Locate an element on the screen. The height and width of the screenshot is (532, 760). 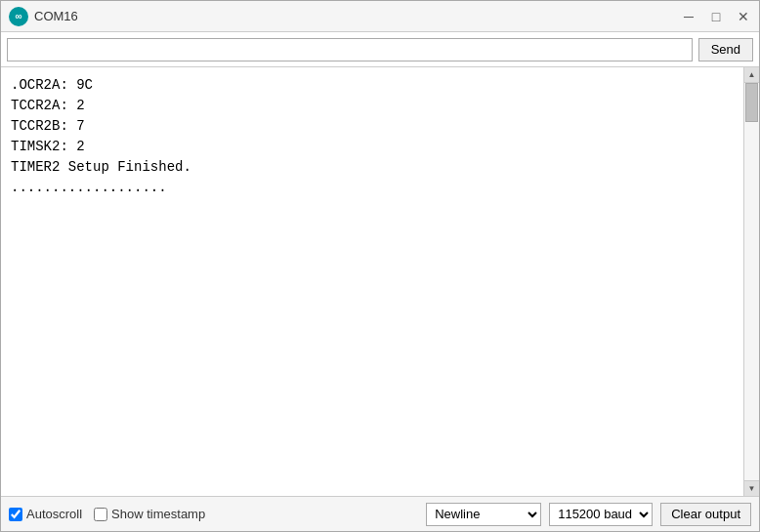
arduino-logo: ∞ is located at coordinates (19, 17).